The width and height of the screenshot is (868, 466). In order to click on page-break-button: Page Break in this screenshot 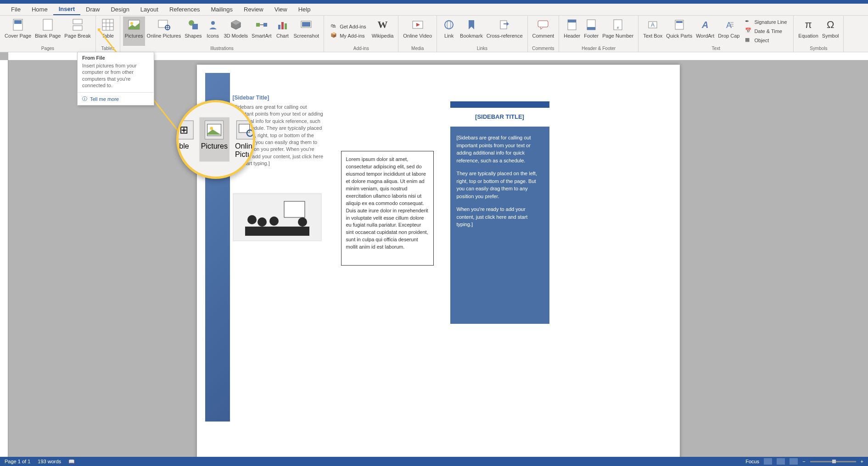, I will do `click(77, 31)`.